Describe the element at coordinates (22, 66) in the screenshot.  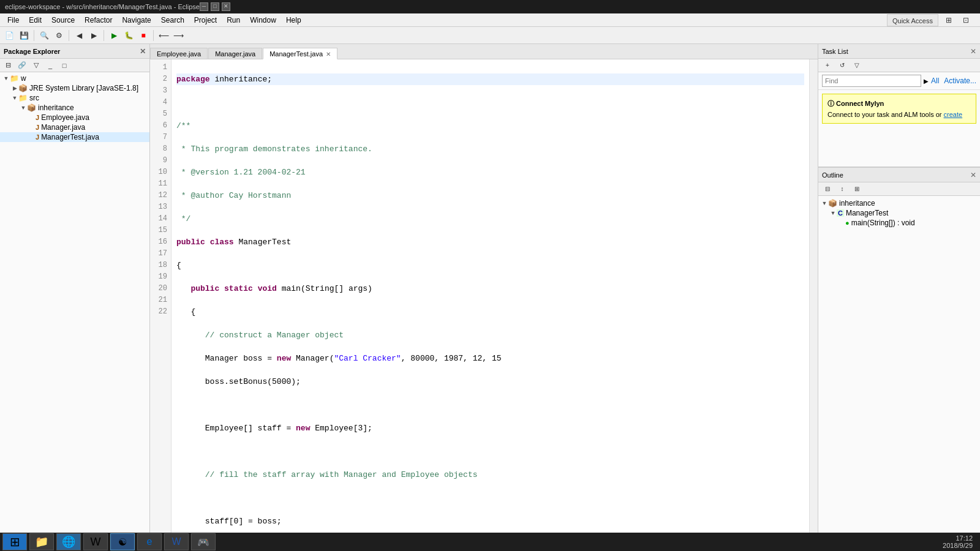
I see `link-editor-button: 🔗` at that location.